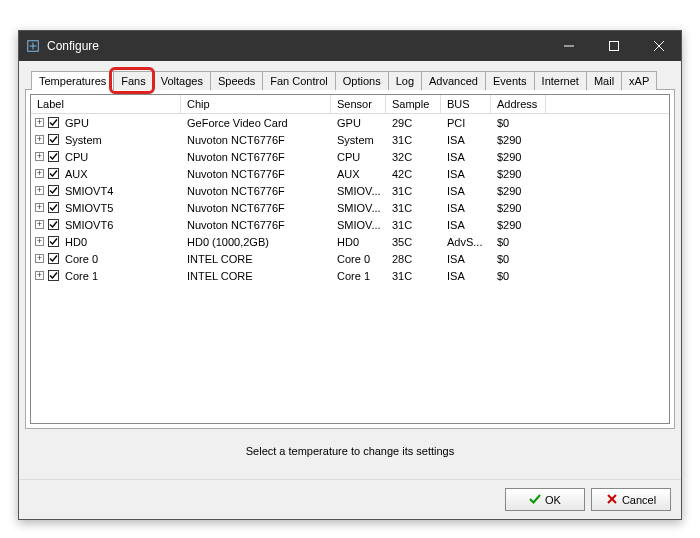 The image size is (700, 538). Describe the element at coordinates (358, 259) in the screenshot. I see `cell-sensor: Core 0` at that location.